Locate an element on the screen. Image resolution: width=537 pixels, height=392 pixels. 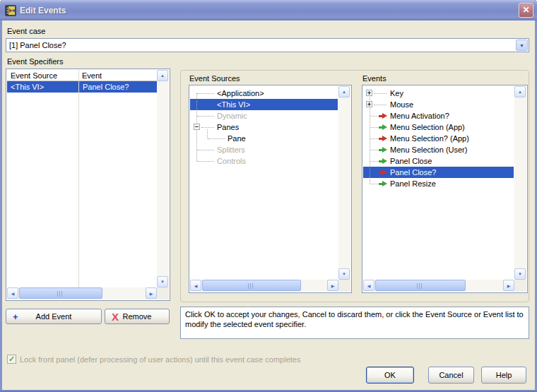
table-row: <This VI> Panel Close? is located at coordinates (82, 87).